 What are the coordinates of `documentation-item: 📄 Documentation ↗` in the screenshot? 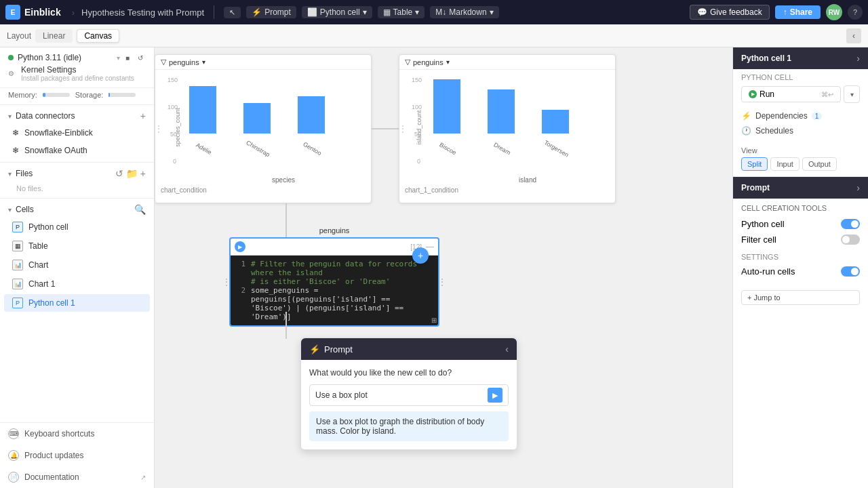 It's located at (77, 477).